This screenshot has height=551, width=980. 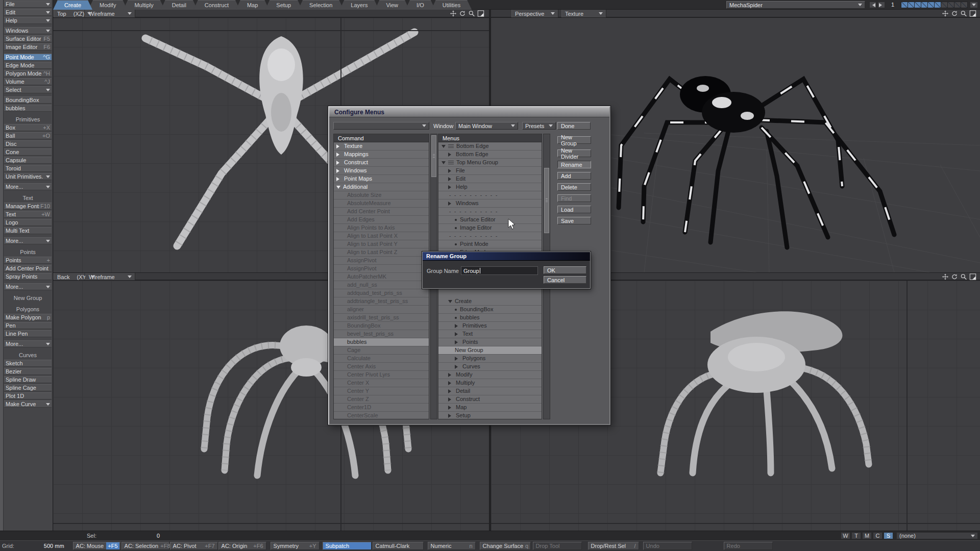 What do you see at coordinates (490, 359) in the screenshot?
I see `menu-row-polygons: Polygons` at bounding box center [490, 359].